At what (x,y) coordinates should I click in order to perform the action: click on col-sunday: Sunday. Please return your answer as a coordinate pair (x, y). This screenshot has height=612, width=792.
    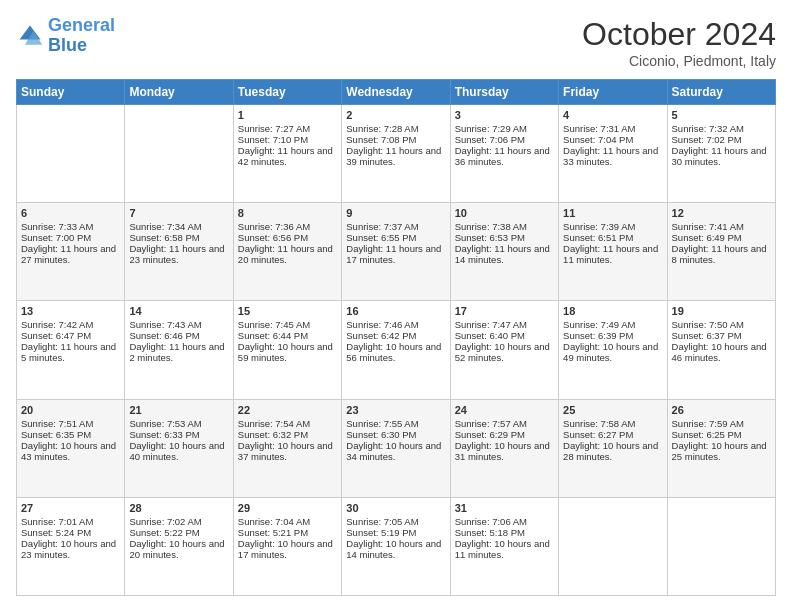
    Looking at the image, I should click on (71, 92).